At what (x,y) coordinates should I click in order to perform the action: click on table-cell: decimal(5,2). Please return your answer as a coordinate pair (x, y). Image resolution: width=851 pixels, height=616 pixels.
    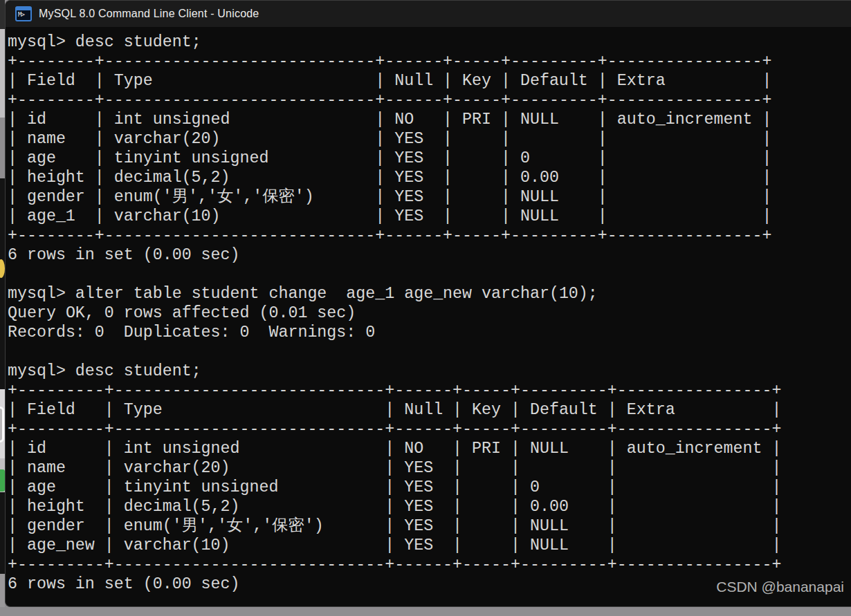
    Looking at the image, I should click on (182, 507).